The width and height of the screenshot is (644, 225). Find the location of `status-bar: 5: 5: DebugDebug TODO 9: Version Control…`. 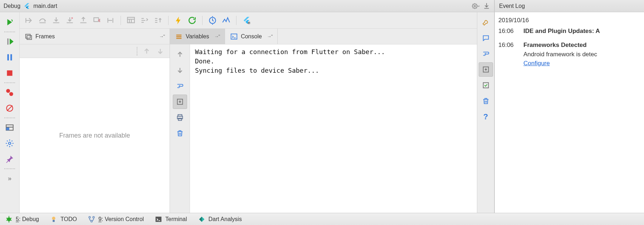

status-bar: 5: 5: DebugDebug TODO 9: Version Control… is located at coordinates (322, 219).